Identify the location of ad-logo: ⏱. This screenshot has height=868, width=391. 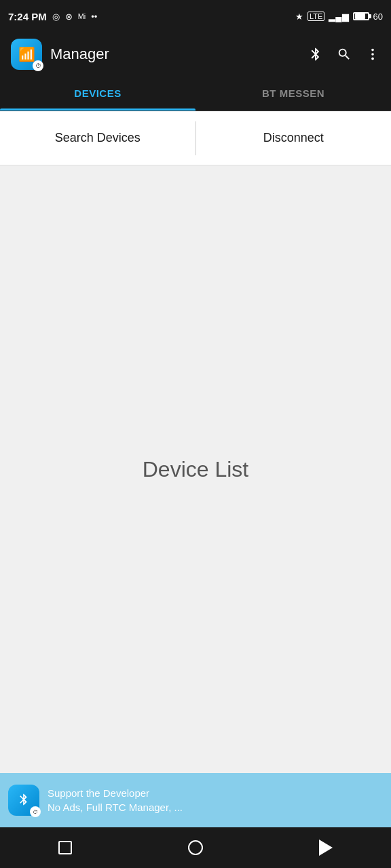
(24, 800).